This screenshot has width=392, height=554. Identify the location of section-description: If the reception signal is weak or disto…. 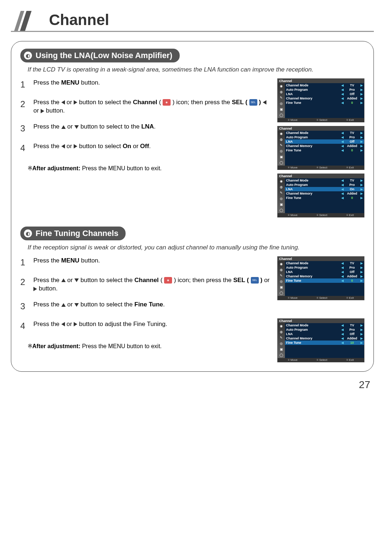
(196, 248).